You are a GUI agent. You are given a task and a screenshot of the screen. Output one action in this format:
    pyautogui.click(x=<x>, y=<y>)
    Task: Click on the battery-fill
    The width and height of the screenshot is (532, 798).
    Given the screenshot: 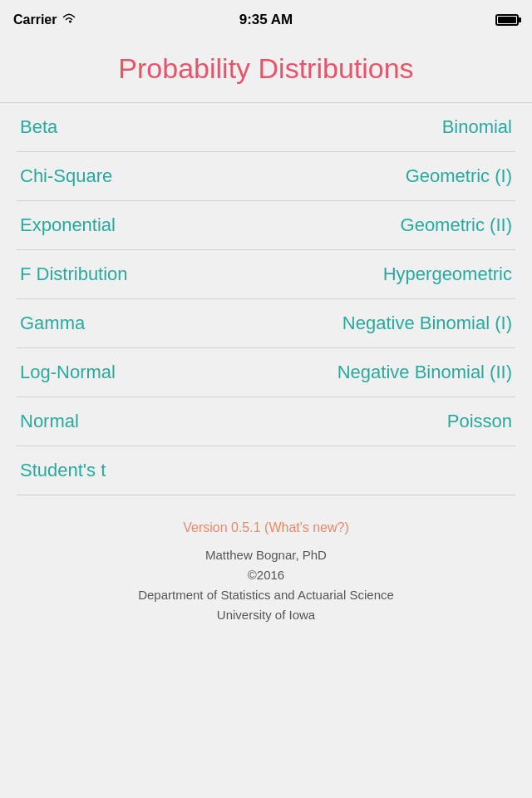 What is the action you would take?
    pyautogui.click(x=507, y=20)
    